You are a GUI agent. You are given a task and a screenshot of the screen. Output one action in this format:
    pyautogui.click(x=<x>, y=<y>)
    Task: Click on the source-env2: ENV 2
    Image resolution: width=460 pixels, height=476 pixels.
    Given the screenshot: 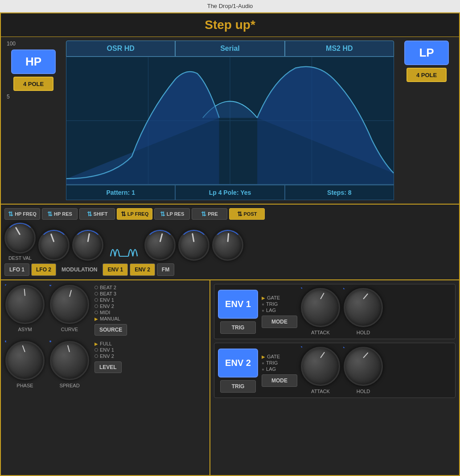 What is the action you would take?
    pyautogui.click(x=111, y=306)
    